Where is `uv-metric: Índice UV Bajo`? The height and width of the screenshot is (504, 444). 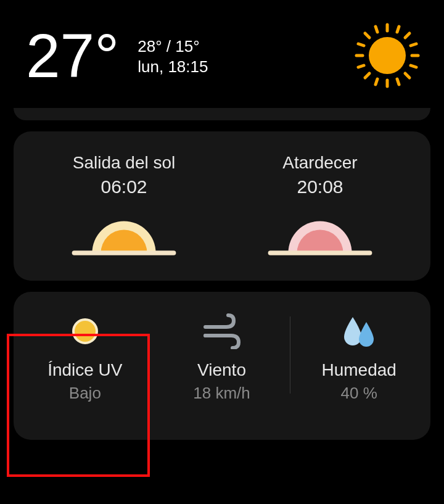
uv-metric: Índice UV Bajo is located at coordinates (85, 358).